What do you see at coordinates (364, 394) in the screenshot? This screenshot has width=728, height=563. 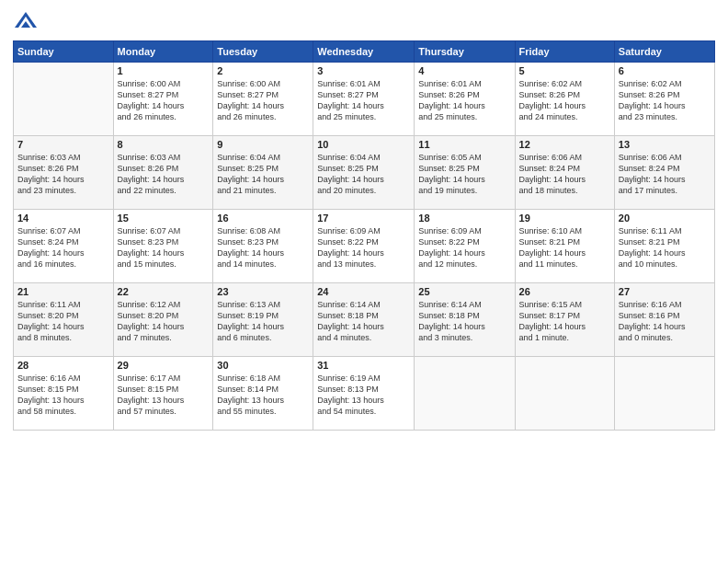 I see `calendar-week-row: 28Sunrise: 6:16 AM Sunset: 8:15 PM Dayli…` at bounding box center [364, 394].